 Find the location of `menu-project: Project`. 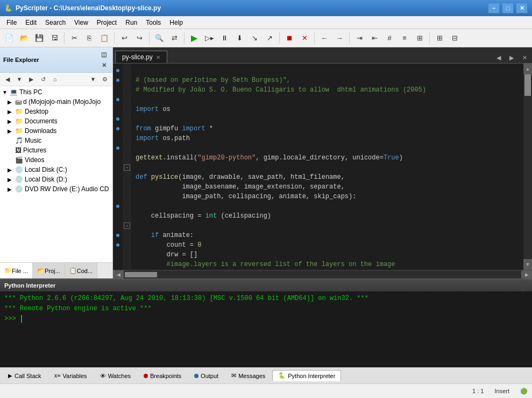

menu-project: Project is located at coordinates (107, 23).